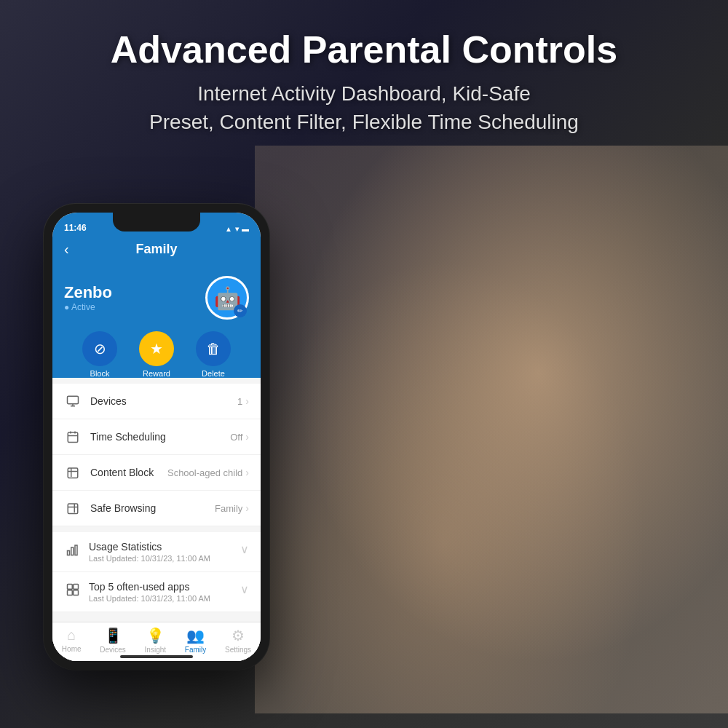 This screenshot has width=728, height=728. Describe the element at coordinates (157, 349) in the screenshot. I see `reward-icon: ★` at that location.